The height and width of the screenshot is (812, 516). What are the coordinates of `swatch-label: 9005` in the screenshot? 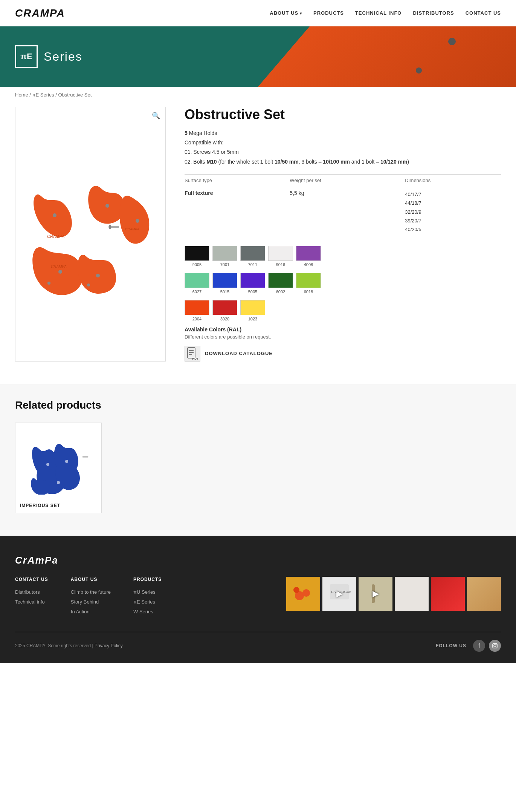 It's located at (197, 265).